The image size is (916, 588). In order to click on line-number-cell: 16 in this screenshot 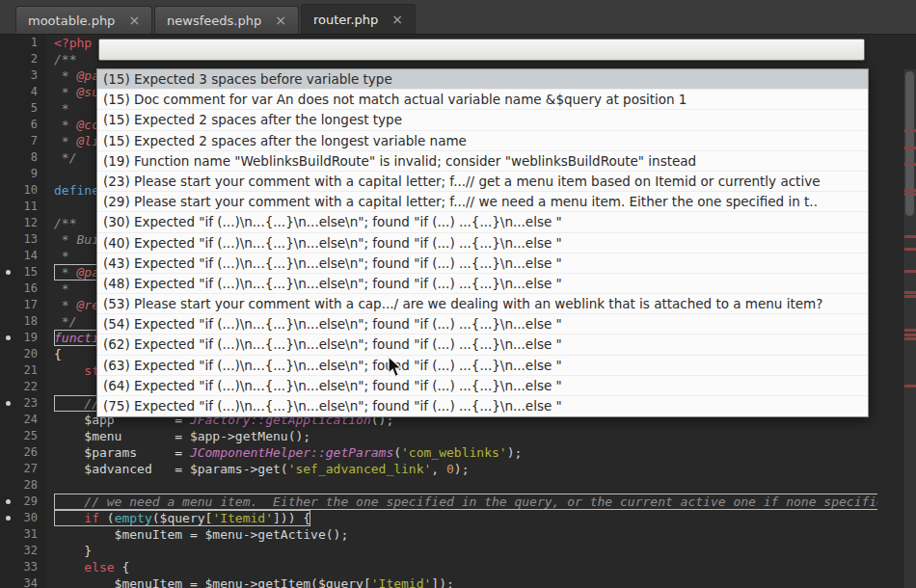, I will do `click(23, 289)`.